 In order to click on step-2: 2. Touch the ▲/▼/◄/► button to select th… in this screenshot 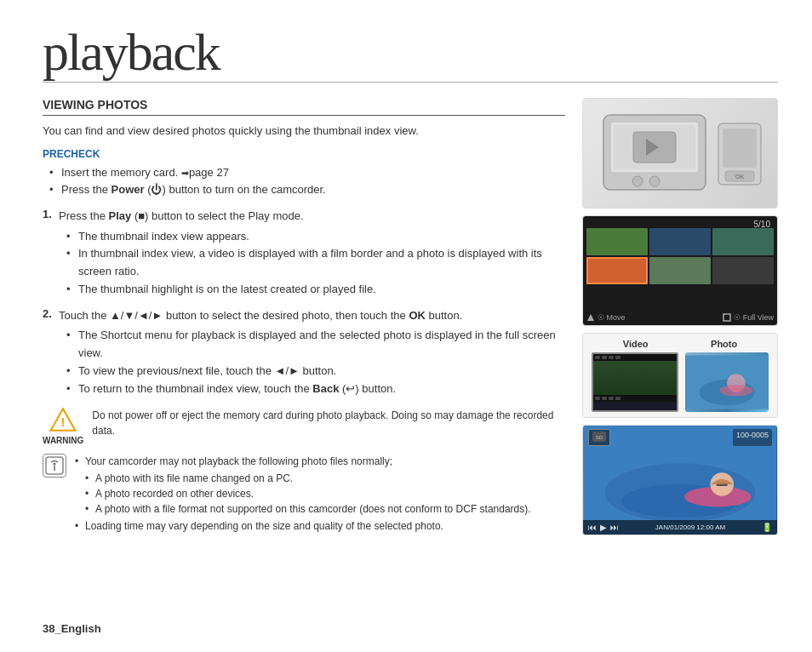, I will do `click(304, 352)`.